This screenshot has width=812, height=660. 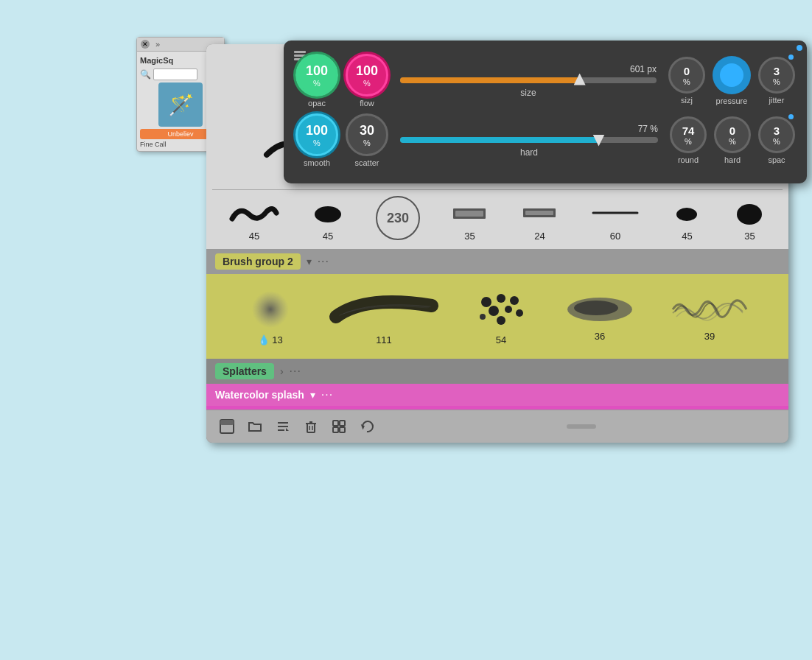 What do you see at coordinates (175, 74) in the screenshot?
I see `search-input` at bounding box center [175, 74].